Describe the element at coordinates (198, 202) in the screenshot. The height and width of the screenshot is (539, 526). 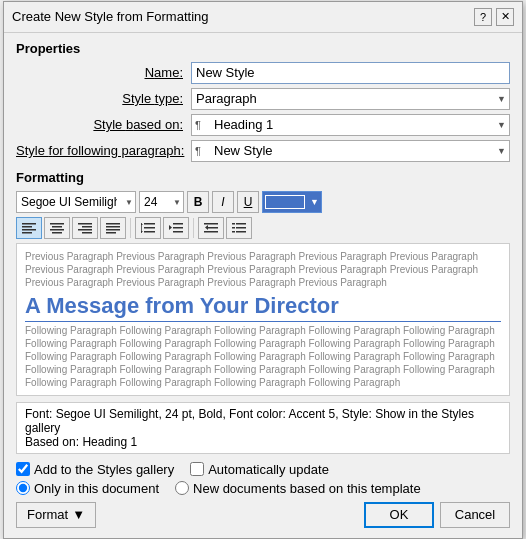
I see `bold-button: B` at that location.